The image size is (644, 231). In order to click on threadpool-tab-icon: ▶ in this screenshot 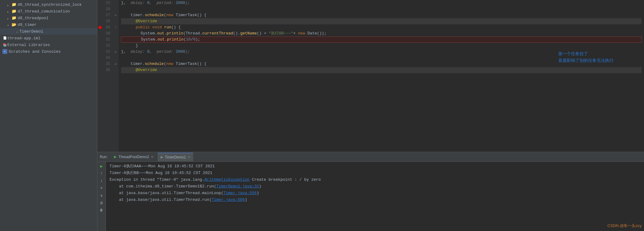, I will do `click(115, 157)`.